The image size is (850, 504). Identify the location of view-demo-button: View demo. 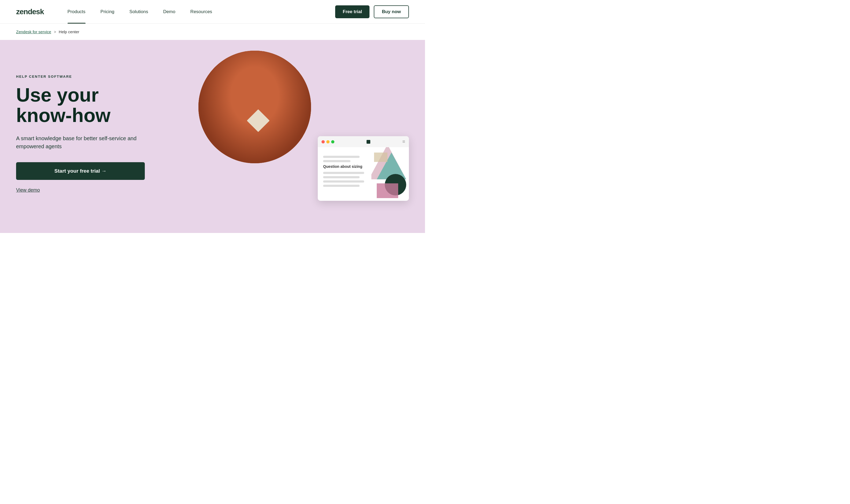
(28, 190).